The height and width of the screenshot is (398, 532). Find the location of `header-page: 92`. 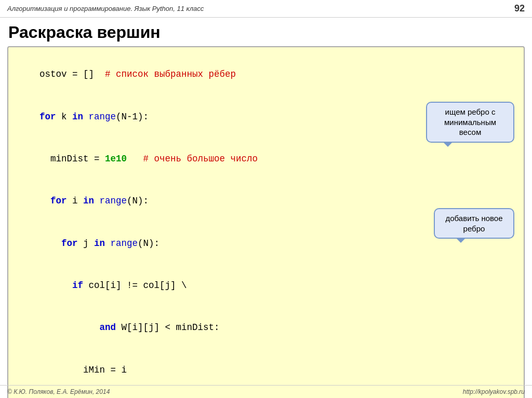

header-page: 92 is located at coordinates (520, 8).